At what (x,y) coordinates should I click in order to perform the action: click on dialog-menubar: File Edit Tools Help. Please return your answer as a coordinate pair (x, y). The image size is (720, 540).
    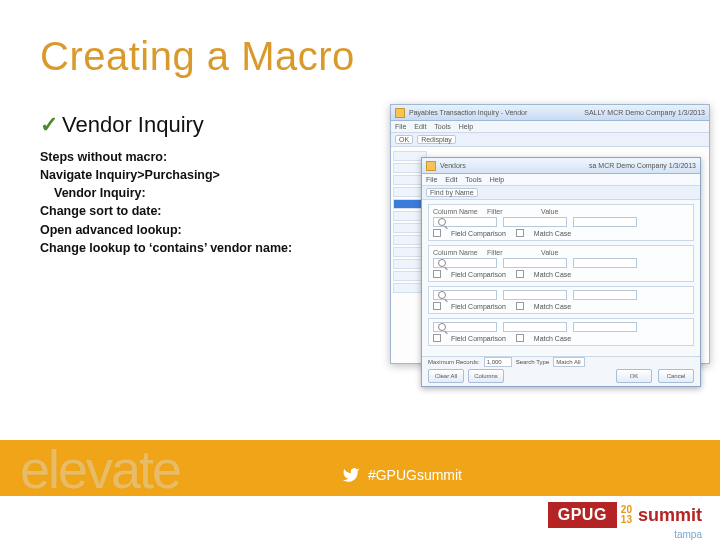
    Looking at the image, I should click on (561, 180).